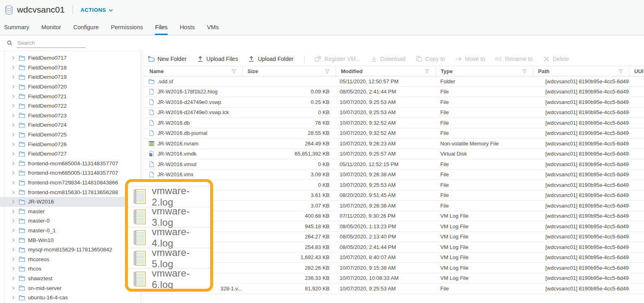 The width and height of the screenshot is (644, 303). Describe the element at coordinates (71, 144) in the screenshot. I see `sidebar-item-fielddemo0726: FieldDemo0726` at that location.